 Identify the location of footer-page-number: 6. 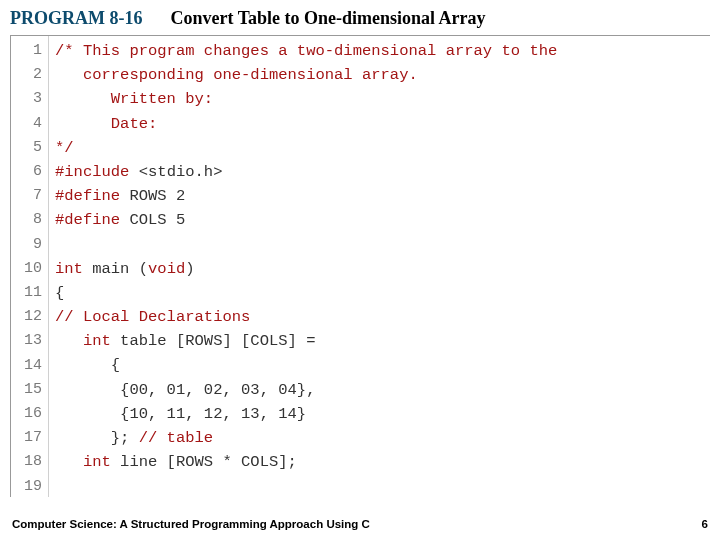
(705, 524).